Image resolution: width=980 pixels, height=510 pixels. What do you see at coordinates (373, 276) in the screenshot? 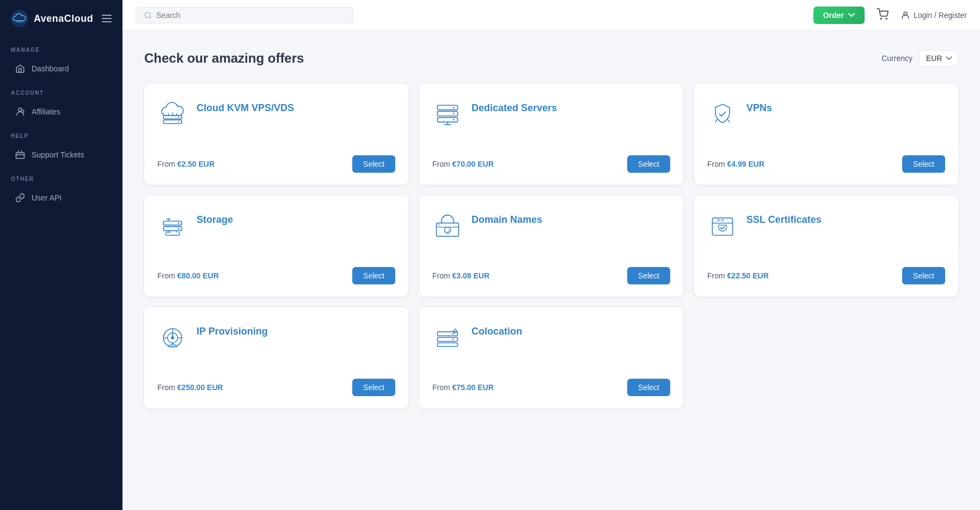
I see `select-button-storage: Select` at bounding box center [373, 276].